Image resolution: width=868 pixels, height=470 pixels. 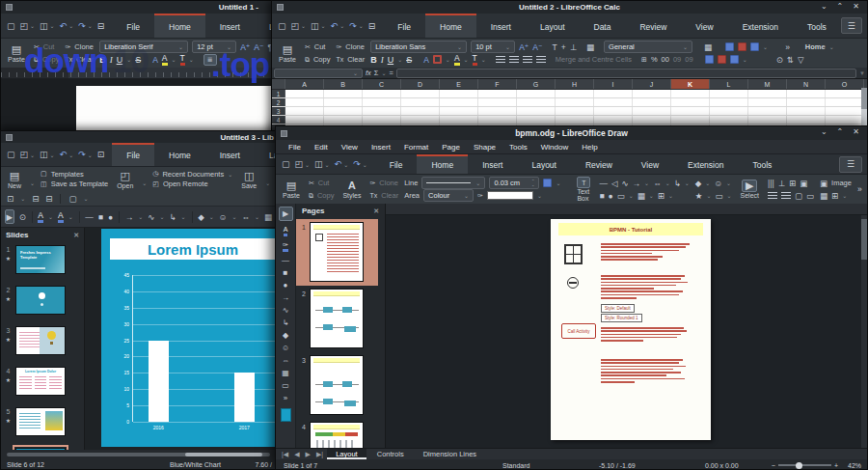 I want to click on cell-H1, so click(x=575, y=94).